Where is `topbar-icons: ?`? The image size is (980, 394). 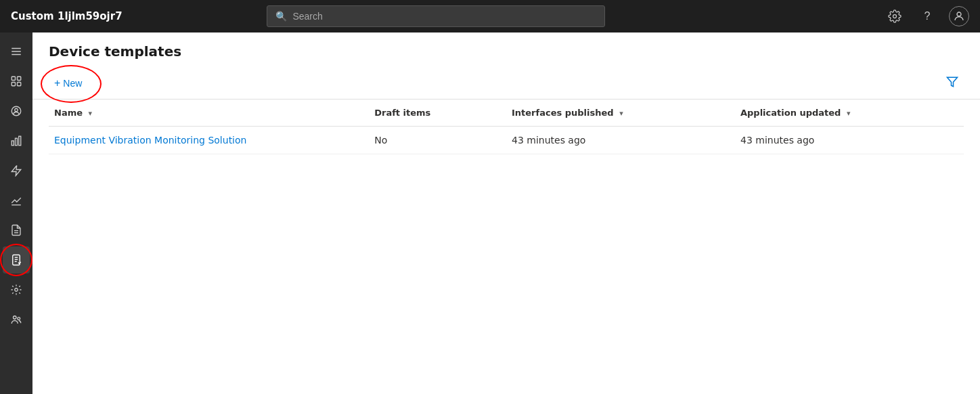
topbar-icons: ? is located at coordinates (927, 16).